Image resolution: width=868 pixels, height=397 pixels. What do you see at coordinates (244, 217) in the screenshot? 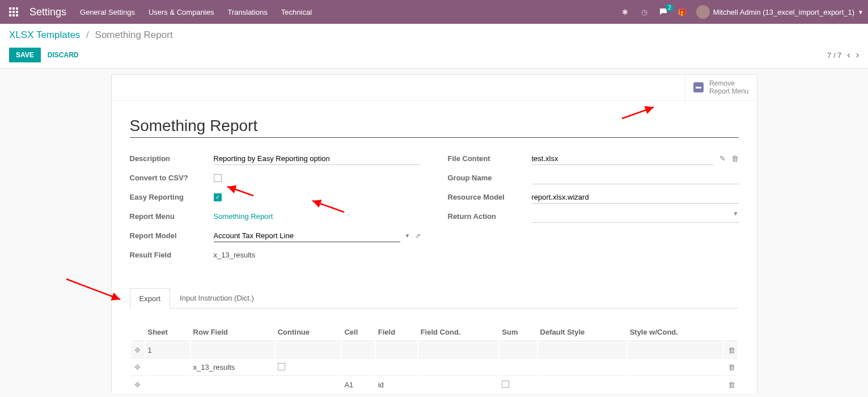
I see `report-menu-link: Something Report` at bounding box center [244, 217].